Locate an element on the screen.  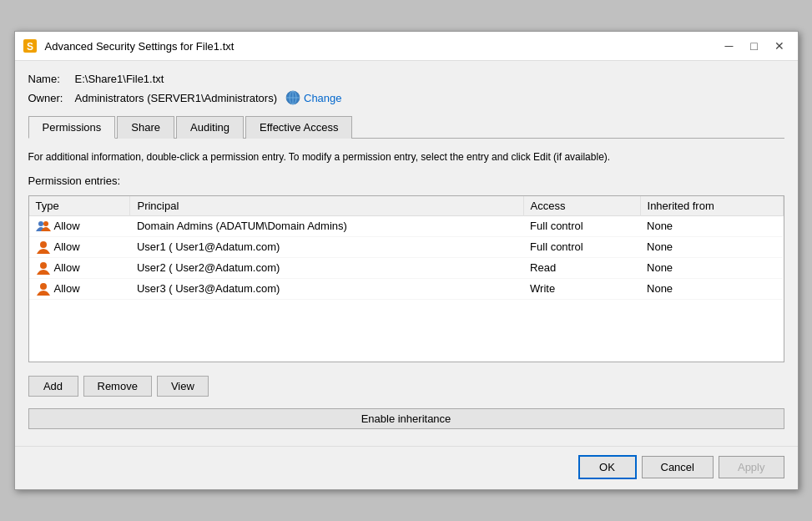
col-access: Access is located at coordinates (582, 206).